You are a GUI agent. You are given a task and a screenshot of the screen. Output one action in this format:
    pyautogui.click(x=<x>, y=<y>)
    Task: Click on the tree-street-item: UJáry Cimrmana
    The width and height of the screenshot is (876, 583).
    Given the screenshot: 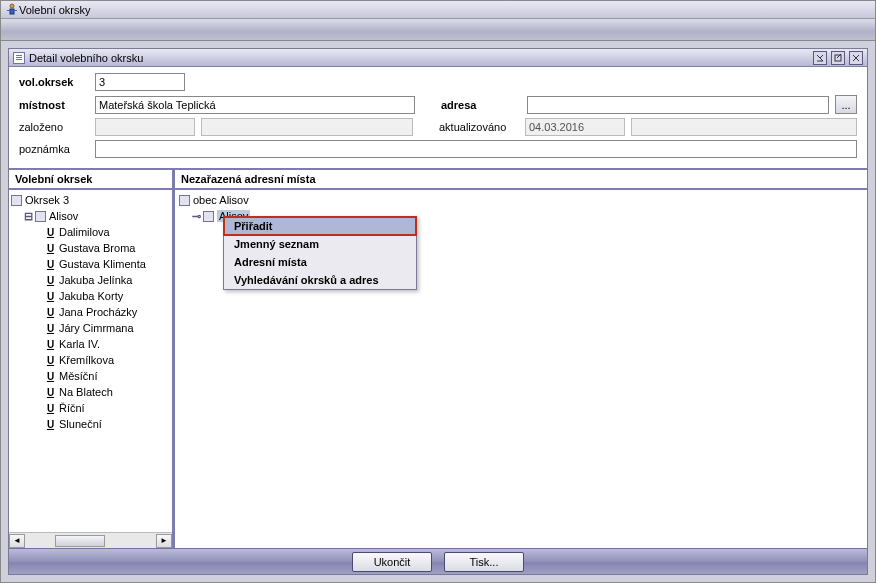 What is the action you would take?
    pyautogui.click(x=90, y=328)
    